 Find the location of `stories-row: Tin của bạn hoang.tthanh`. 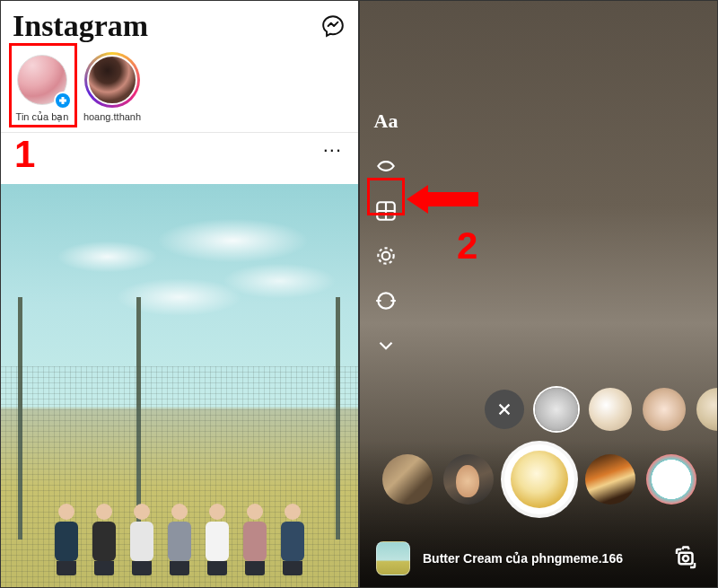

stories-row: Tin của bạn hoang.tthanh is located at coordinates (180, 91).